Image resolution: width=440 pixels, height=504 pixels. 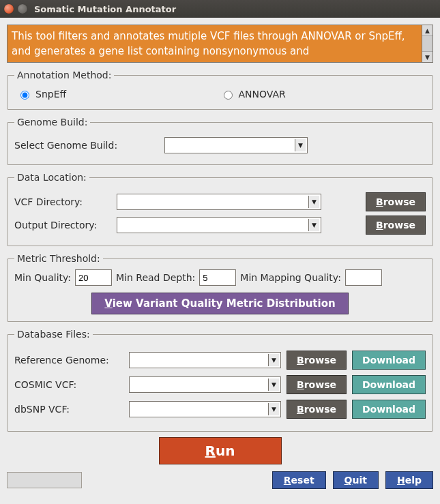 What do you see at coordinates (220, 303) in the screenshot?
I see `view-metric-distribution-button: View Variant Quality Metric Distribution` at bounding box center [220, 303].